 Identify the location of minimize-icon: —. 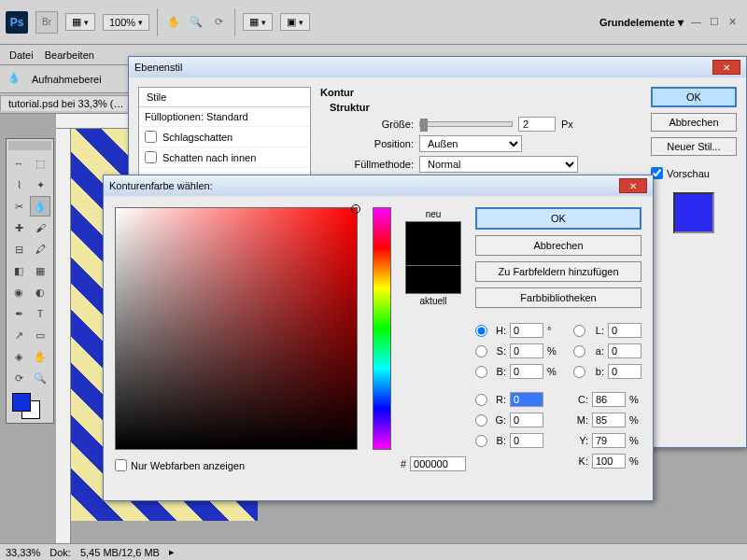
(698, 22).